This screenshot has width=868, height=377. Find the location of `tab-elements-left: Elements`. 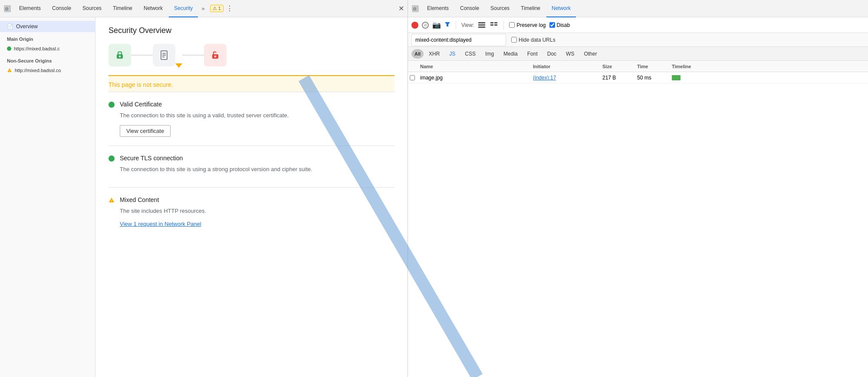

tab-elements-left: Elements is located at coordinates (30, 9).